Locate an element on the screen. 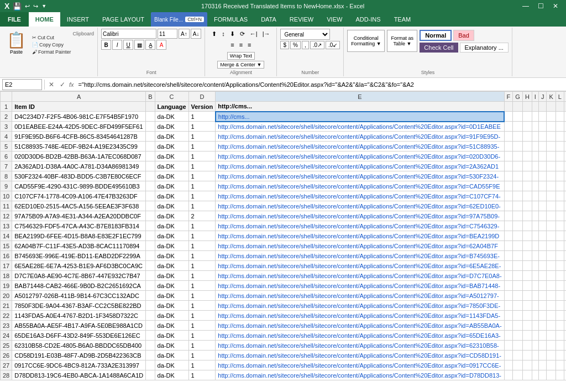  normal-style-button: Normal is located at coordinates (436, 35).